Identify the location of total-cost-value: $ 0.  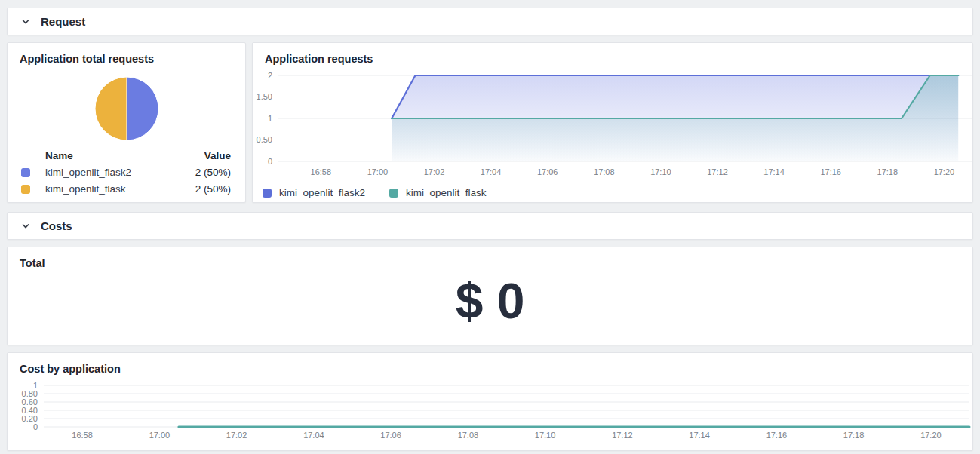
(490, 301).